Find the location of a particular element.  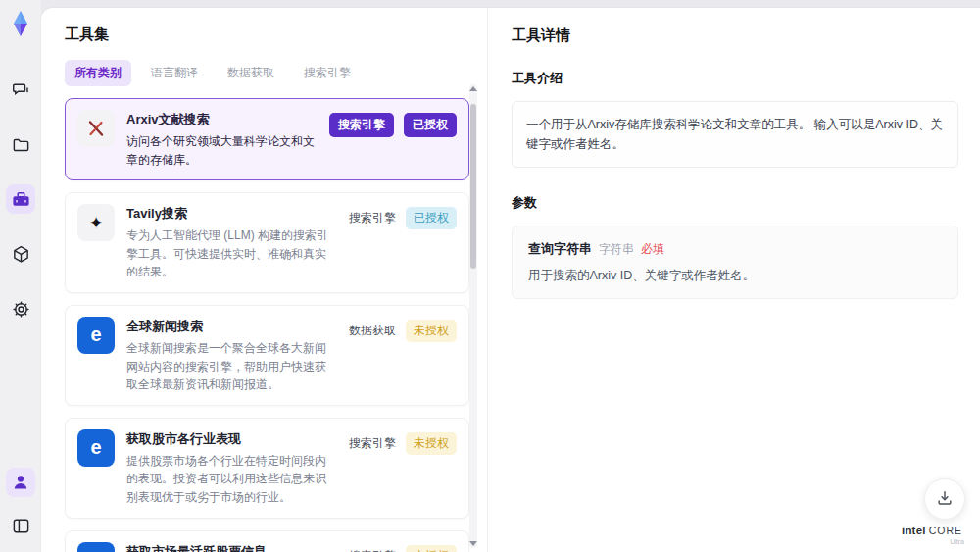

tool-description: 专为人工智能代理 (LLM) 构建的搜索引擎工具。可快速提供实时、准确和真实的结… is located at coordinates (231, 254).